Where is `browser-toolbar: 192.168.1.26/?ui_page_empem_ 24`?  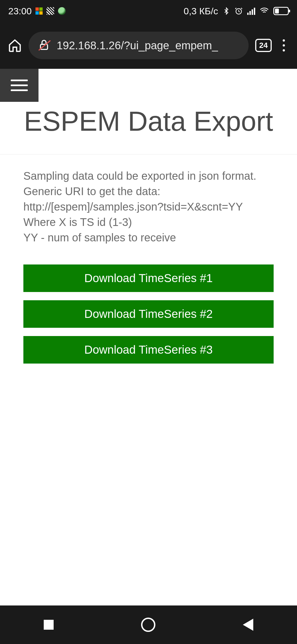 browser-toolbar: 192.168.1.26/?ui_page_empem_ 24 is located at coordinates (148, 45).